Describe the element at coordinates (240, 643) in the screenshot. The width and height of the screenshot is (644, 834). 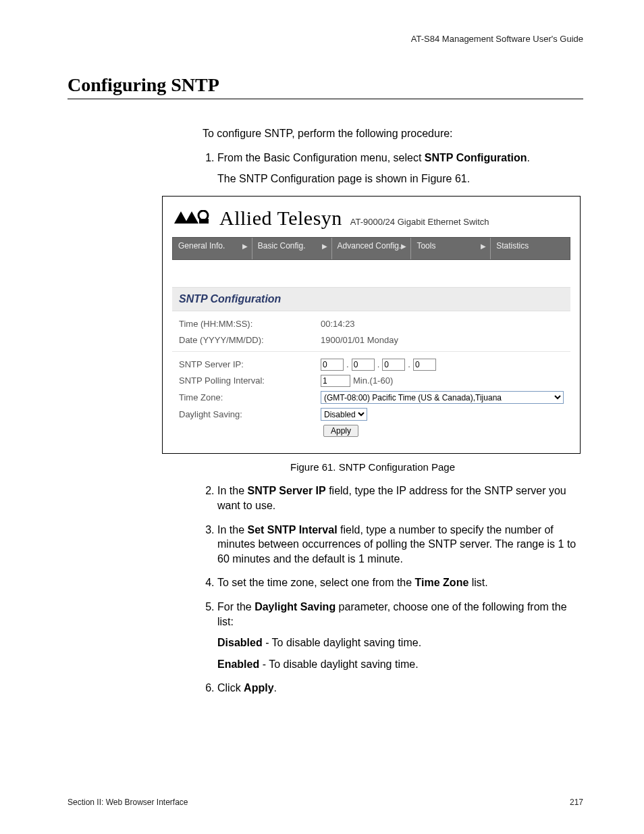
I see `opt-disabled-b: Disabled` at that location.